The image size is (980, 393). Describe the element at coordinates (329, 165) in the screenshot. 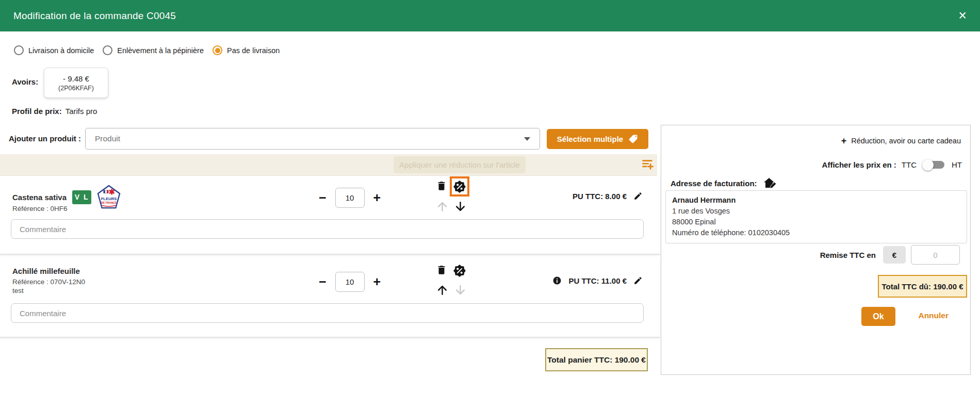

I see `hint-strip: Appliquer une réduction sur l'article` at that location.